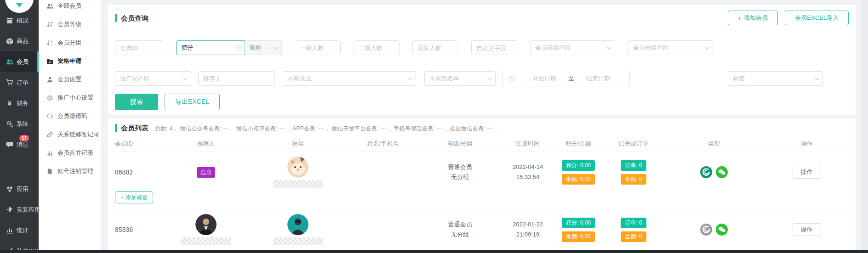 This screenshot has width=868, height=253. What do you see at coordinates (70, 79) in the screenshot?
I see `submenu-item-user: 会员设置` at bounding box center [70, 79].